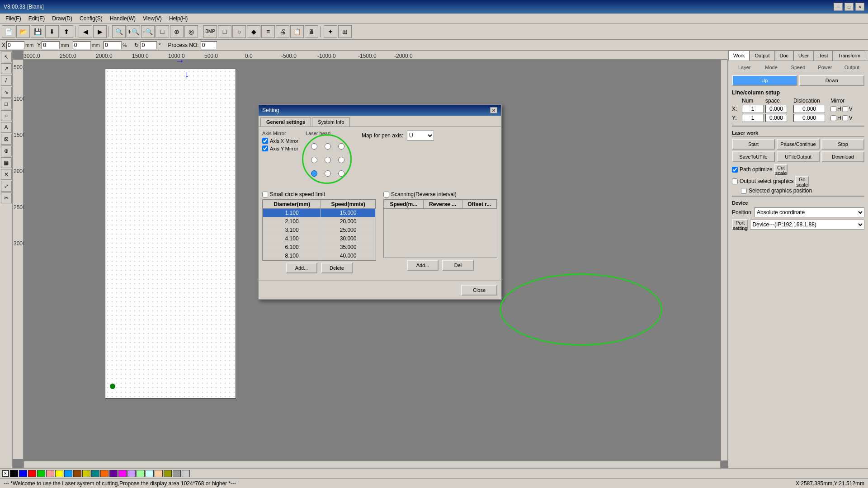  What do you see at coordinates (458, 265) in the screenshot?
I see `scan-del-button: Del` at bounding box center [458, 265].